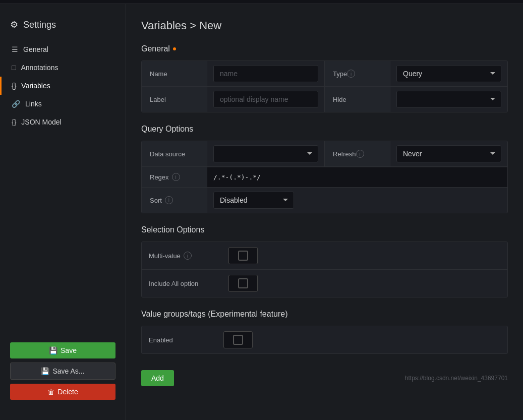 Image resolution: width=523 pixels, height=420 pixels. Describe the element at coordinates (157, 378) in the screenshot. I see `add-button: Add` at that location.